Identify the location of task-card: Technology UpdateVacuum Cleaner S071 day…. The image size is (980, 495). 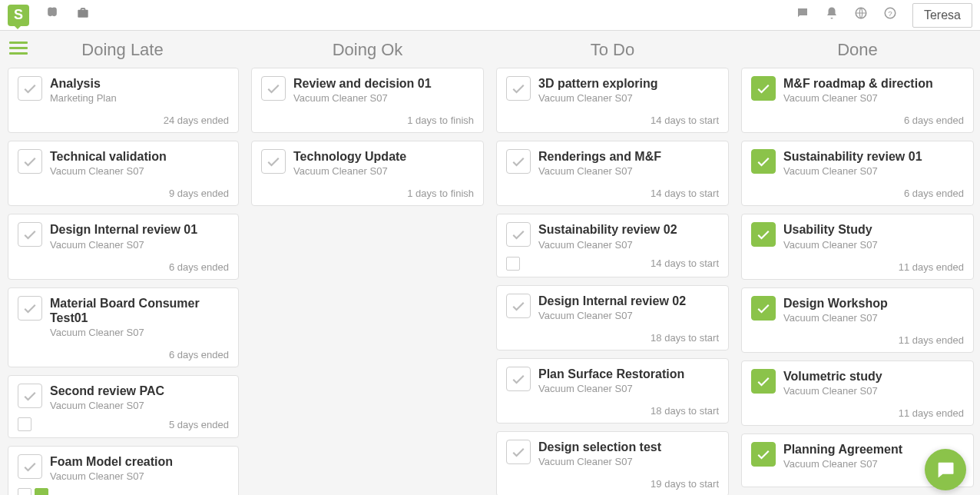
(367, 174).